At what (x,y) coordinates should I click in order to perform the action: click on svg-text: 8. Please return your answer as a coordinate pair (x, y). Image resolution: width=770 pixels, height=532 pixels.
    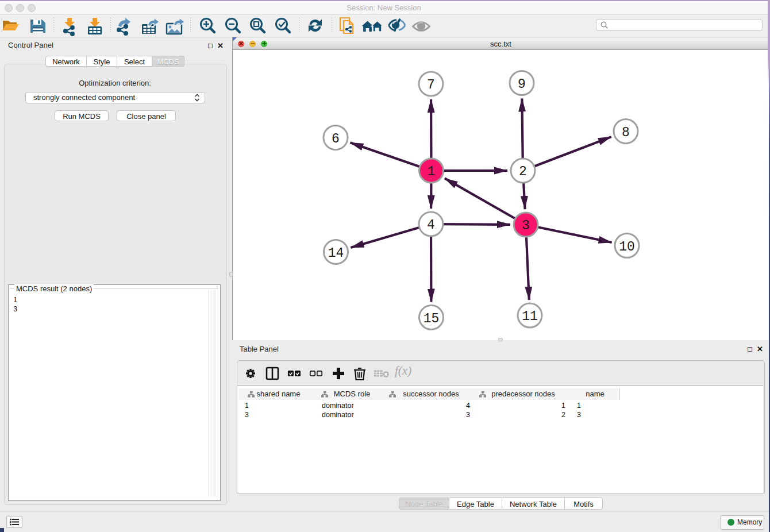
    Looking at the image, I should click on (626, 133).